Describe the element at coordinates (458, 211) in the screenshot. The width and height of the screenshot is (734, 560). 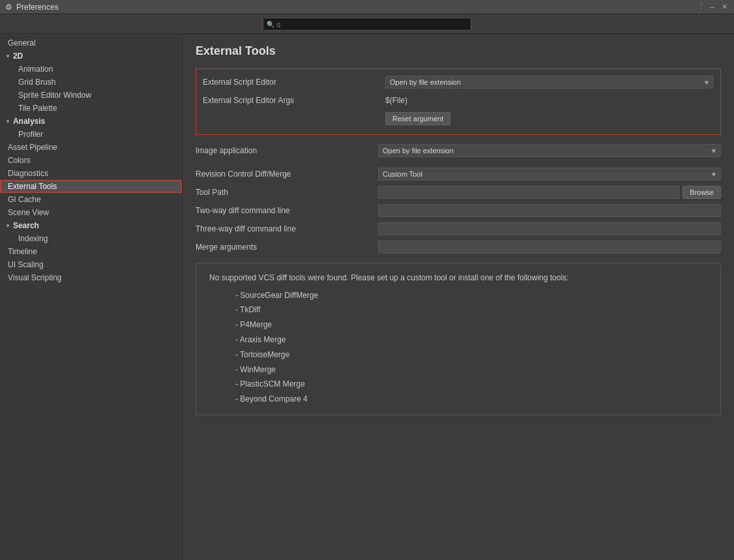
I see `two-way-row: Two-way diff command line` at that location.